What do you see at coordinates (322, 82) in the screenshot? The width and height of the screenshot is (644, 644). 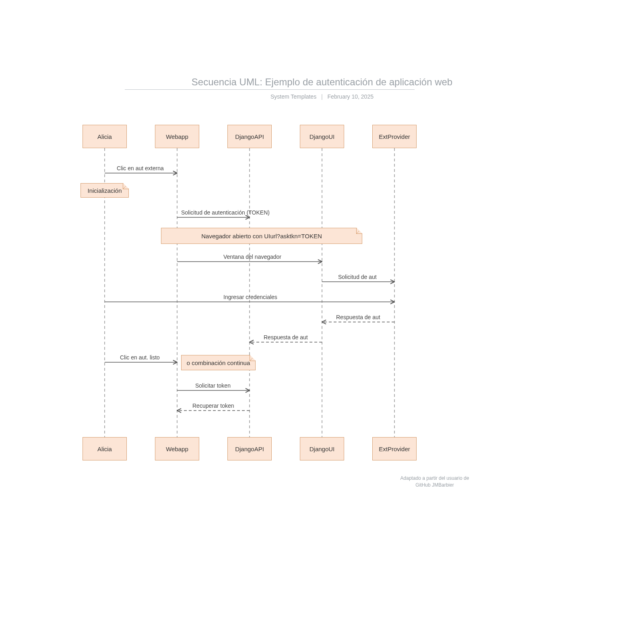 I see `diagram-title: Secuencia UML: Ejemplo de autenticación …` at bounding box center [322, 82].